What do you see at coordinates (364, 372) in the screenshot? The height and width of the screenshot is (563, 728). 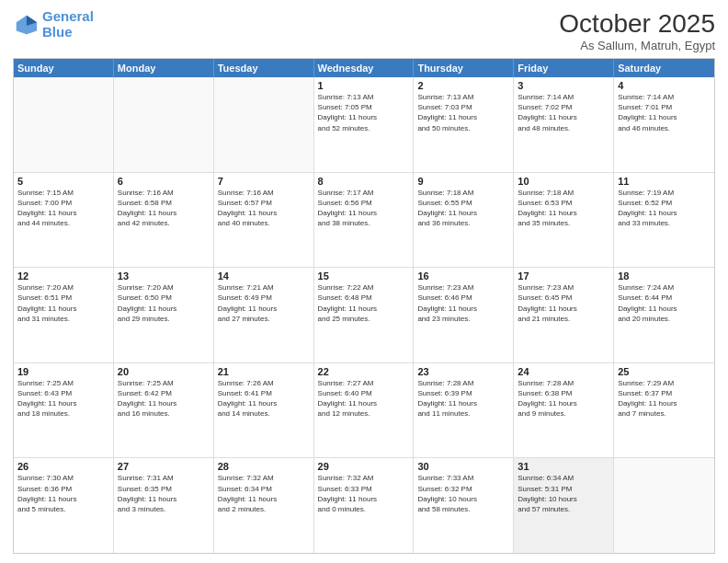 I see `day-number: 22` at bounding box center [364, 372].